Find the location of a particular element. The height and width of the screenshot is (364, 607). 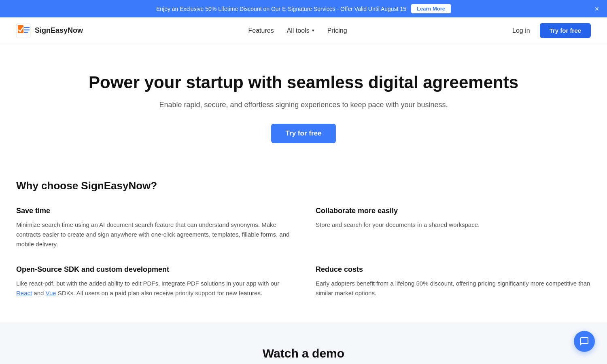

feature-sdk: Open-Source SDK and custom development L… is located at coordinates (154, 281).